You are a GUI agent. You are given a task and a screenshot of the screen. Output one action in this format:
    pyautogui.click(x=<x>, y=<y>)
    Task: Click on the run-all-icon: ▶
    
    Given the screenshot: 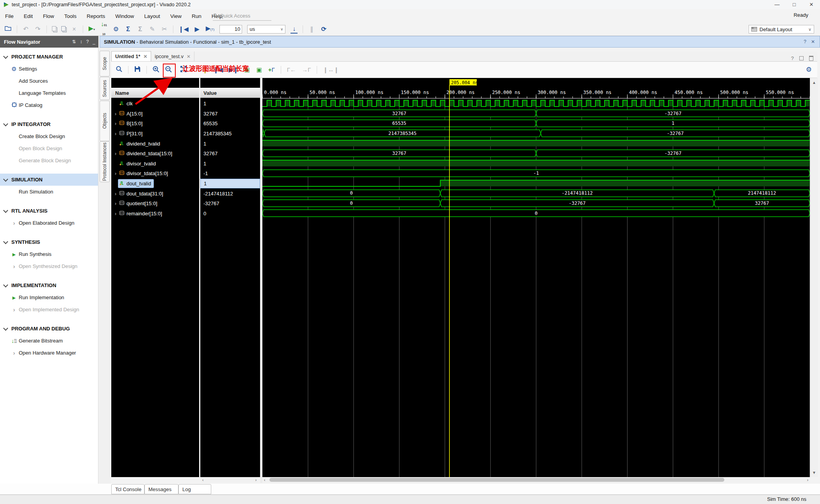 What is the action you would take?
    pyautogui.click(x=197, y=29)
    